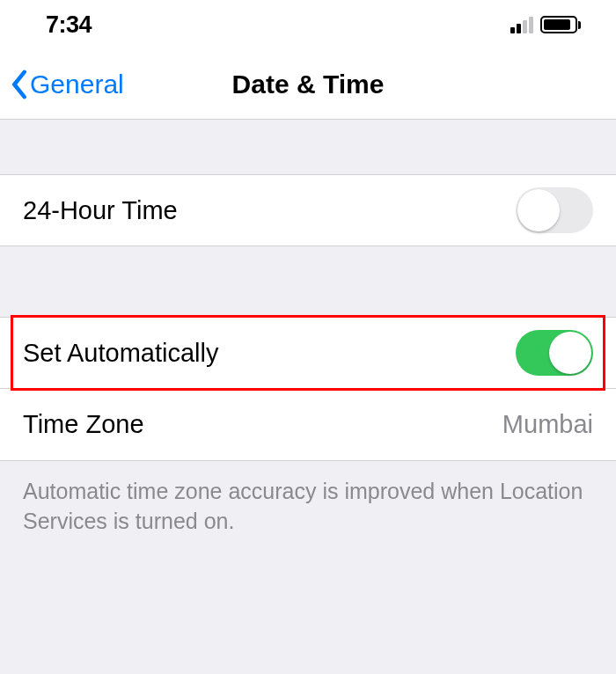 This screenshot has height=674, width=616. I want to click on row-label: Time Zone, so click(84, 424).